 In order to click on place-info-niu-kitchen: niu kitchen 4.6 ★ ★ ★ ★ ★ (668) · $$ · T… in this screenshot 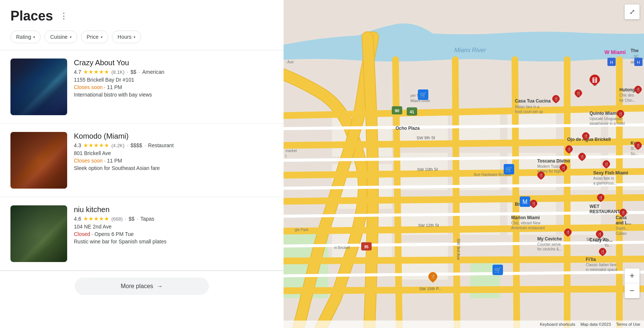, I will do `click(173, 225)`.